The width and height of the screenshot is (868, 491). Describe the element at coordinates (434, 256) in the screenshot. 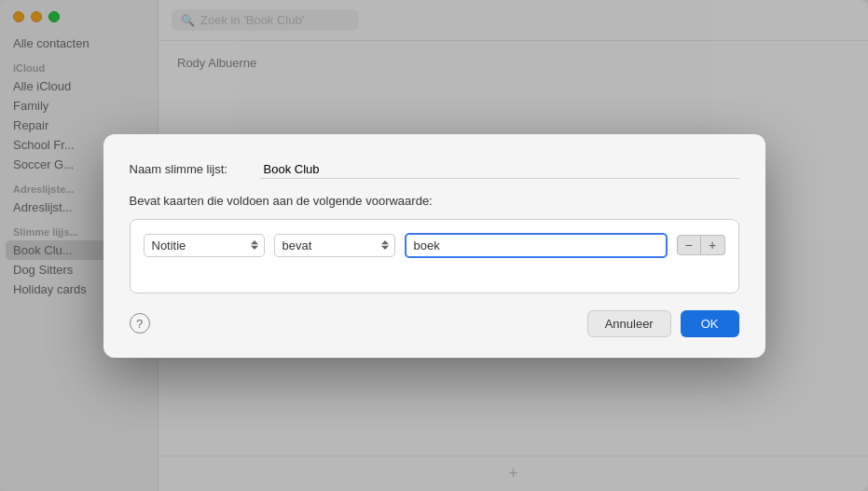

I see `condition-area: Notitie Voornaam Achternaam Bedrijf beva…` at that location.